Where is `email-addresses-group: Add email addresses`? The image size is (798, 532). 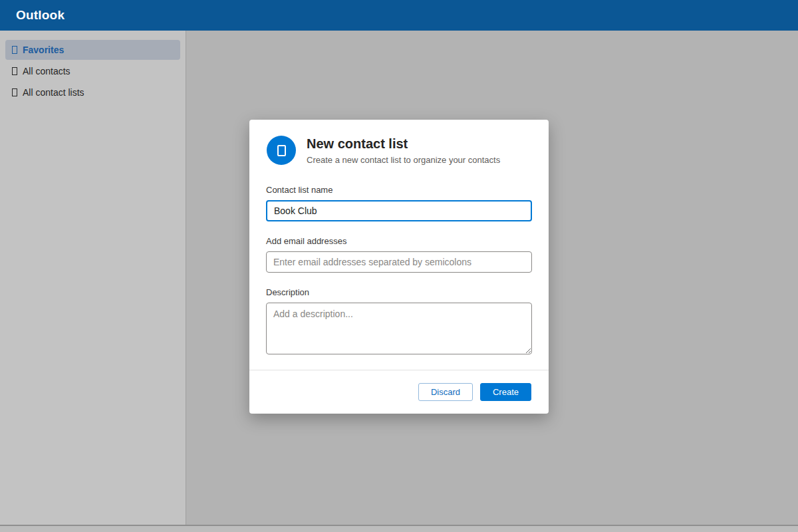 email-addresses-group: Add email addresses is located at coordinates (399, 254).